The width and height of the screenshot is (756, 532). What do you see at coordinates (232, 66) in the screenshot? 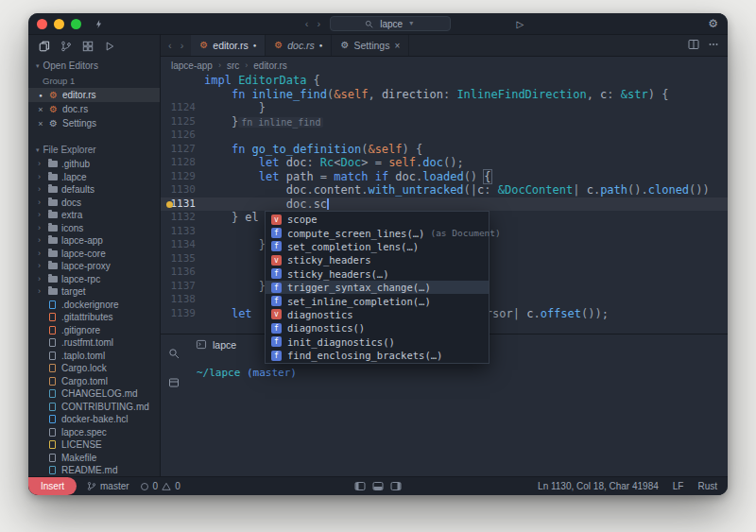
I see `breadcrumb-segment: src` at bounding box center [232, 66].